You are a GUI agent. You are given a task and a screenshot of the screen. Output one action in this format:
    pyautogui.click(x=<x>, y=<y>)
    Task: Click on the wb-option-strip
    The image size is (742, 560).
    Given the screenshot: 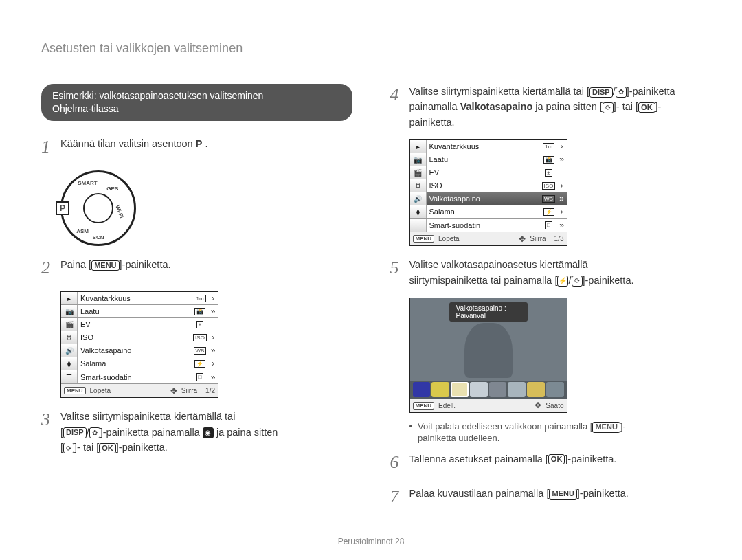 What is the action you would take?
    pyautogui.click(x=488, y=390)
    